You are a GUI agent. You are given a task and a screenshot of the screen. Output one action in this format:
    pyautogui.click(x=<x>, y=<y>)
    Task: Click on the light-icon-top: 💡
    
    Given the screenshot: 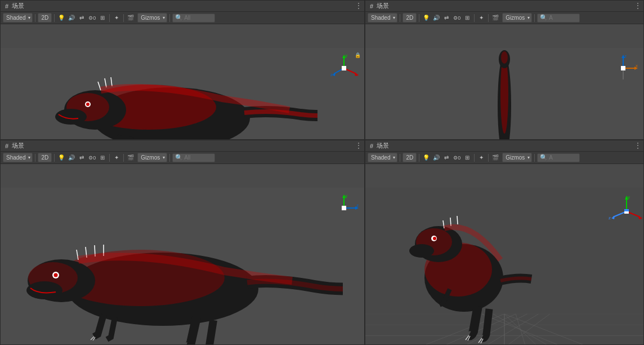 What is the action you would take?
    pyautogui.click(x=426, y=18)
    